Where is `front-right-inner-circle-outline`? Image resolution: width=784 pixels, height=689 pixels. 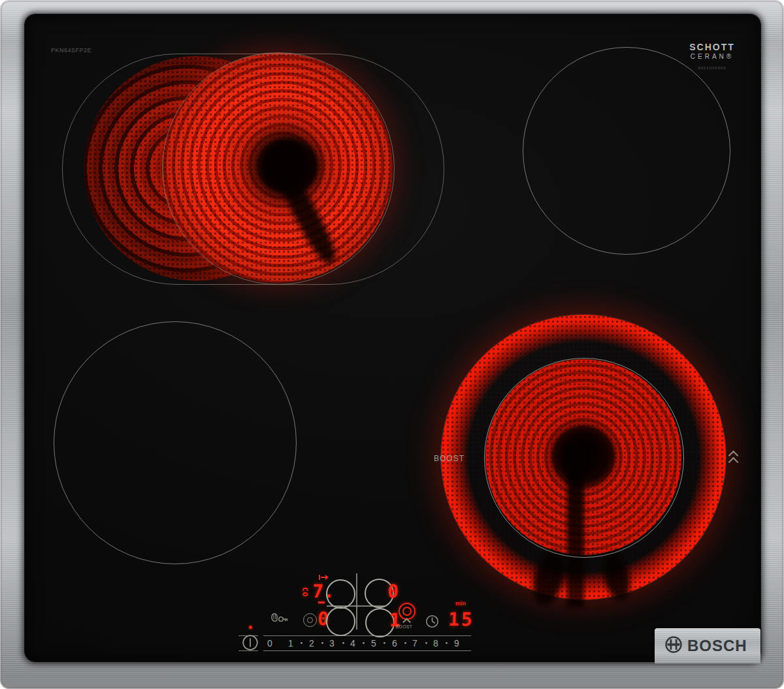
front-right-inner-circle-outline is located at coordinates (584, 458).